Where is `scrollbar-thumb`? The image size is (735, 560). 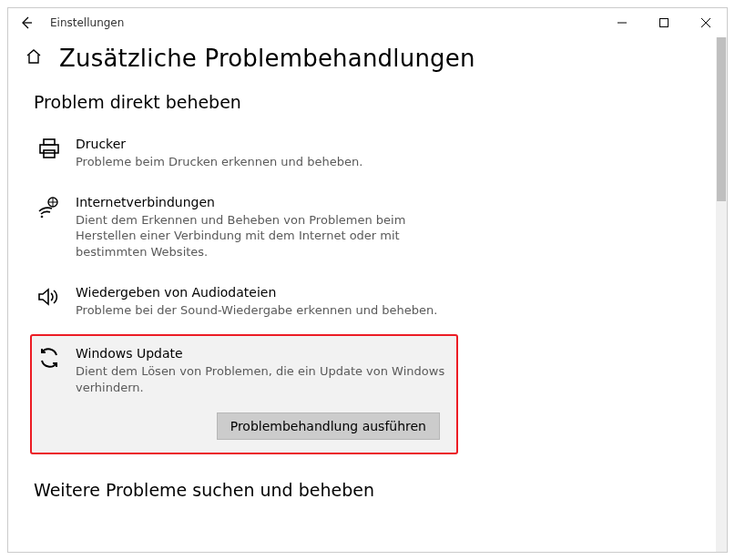
scrollbar-thumb is located at coordinates (721, 119).